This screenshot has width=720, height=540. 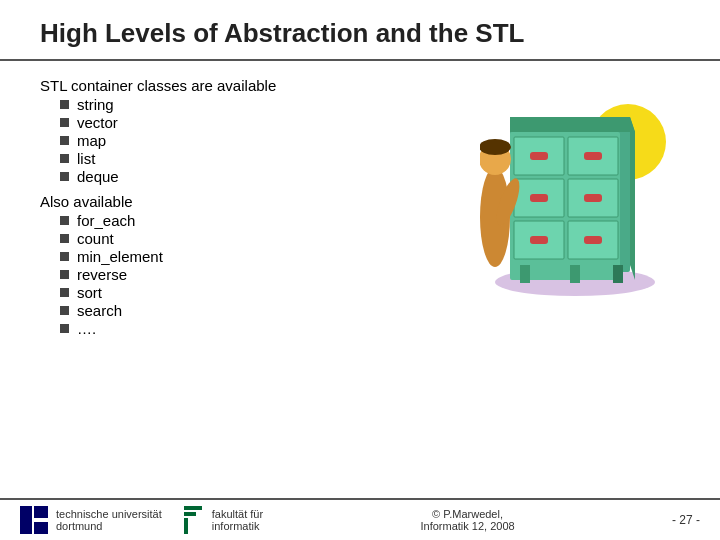 I want to click on title-bar: High Levels of Abstraction and the STL, so click(x=360, y=30).